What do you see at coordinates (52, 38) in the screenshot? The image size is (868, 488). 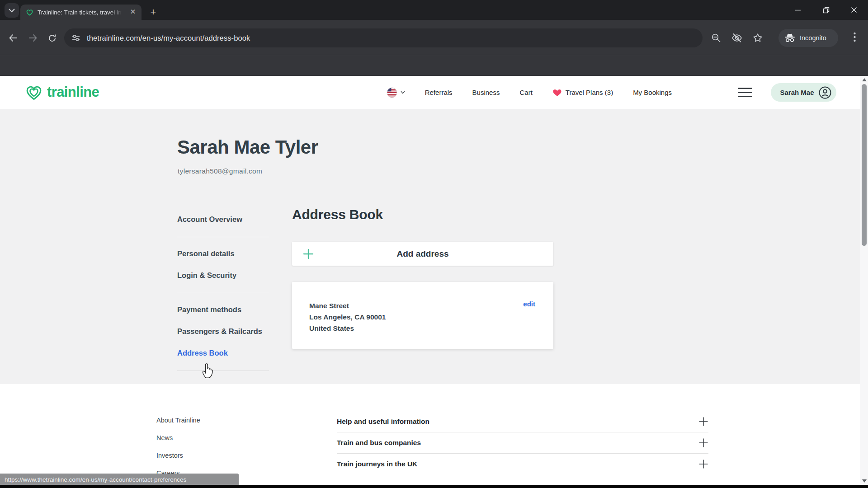 I see `reload-button` at bounding box center [52, 38].